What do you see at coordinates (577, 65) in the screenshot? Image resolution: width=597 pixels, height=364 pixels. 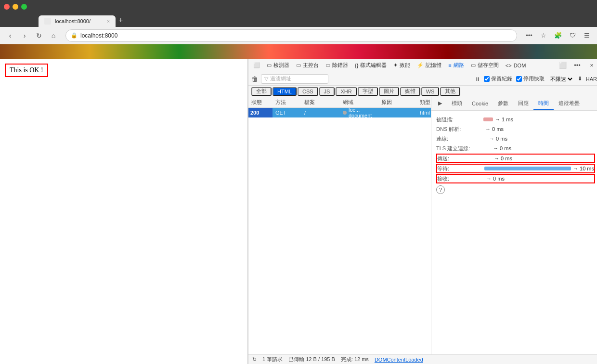 I see `devtools-right-tools: ⬜ ••• ×` at bounding box center [577, 65].